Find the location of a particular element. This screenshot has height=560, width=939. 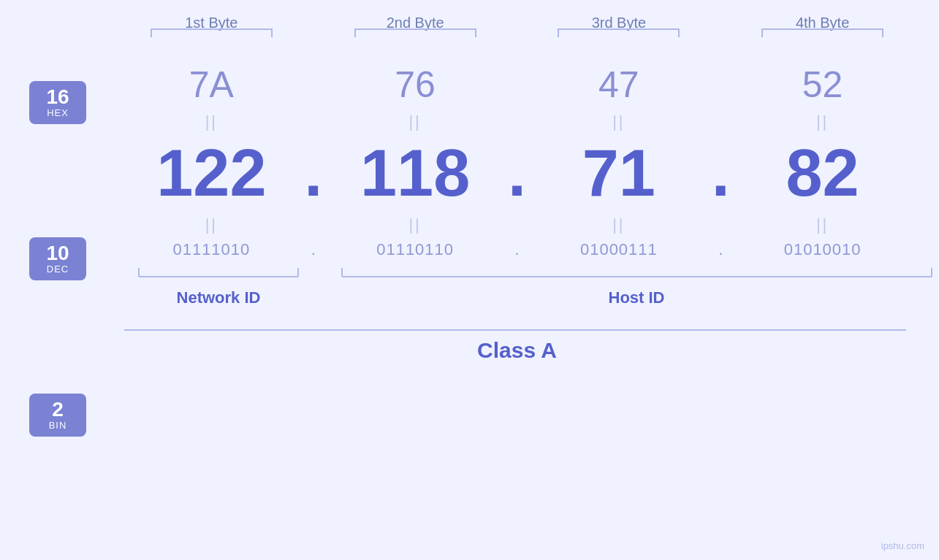

bin-value-4: 01010010 is located at coordinates (823, 250).